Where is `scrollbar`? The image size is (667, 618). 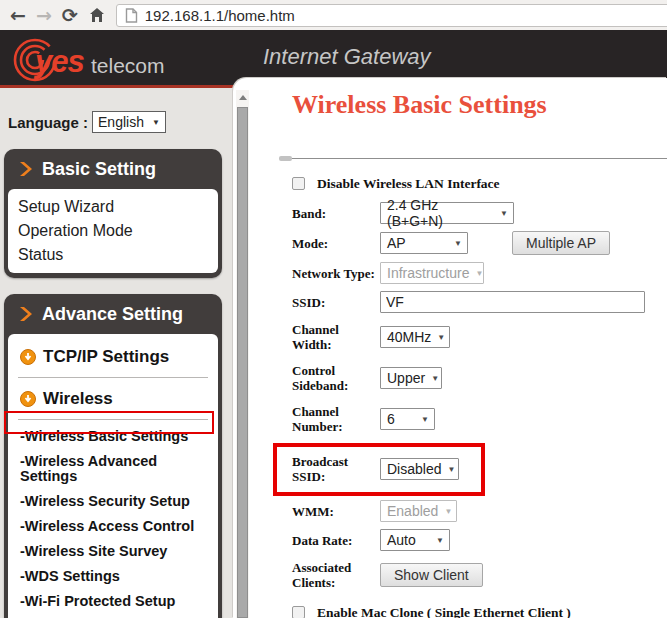 scrollbar is located at coordinates (242, 354).